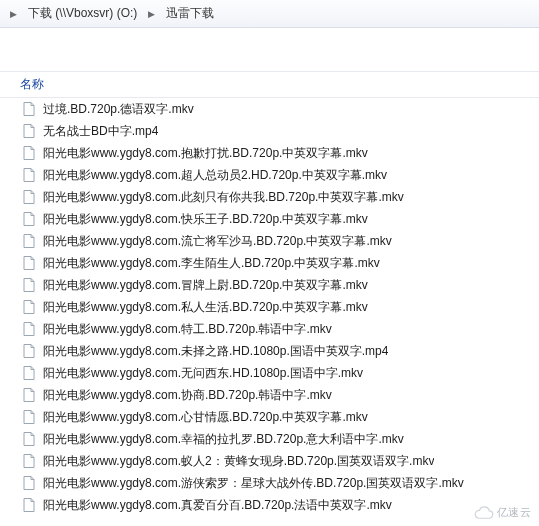 The height and width of the screenshot is (526, 539). What do you see at coordinates (270, 307) in the screenshot?
I see `file-row: 阳光电影www.ygdy8.com.私人生活.BD.720p.中英双字幕.mkv` at bounding box center [270, 307].